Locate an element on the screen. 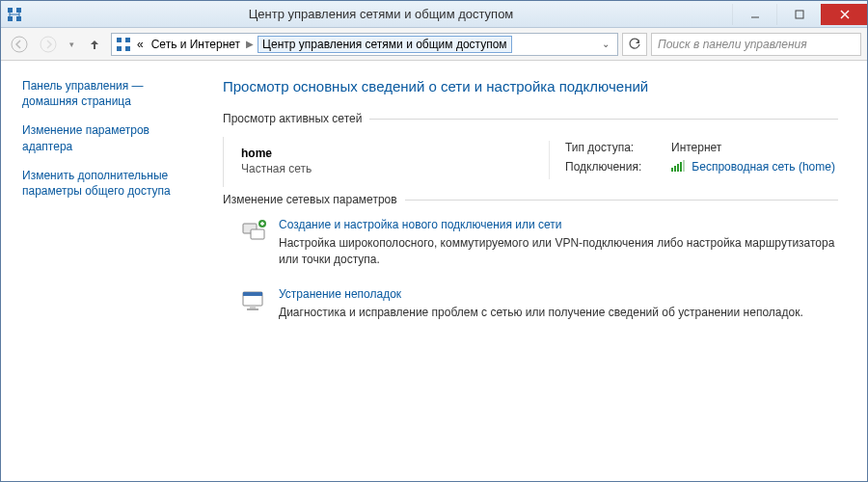 The width and height of the screenshot is (868, 482). active-network-row: home Частная сеть Тип доступа: Интернет … is located at coordinates (530, 162).